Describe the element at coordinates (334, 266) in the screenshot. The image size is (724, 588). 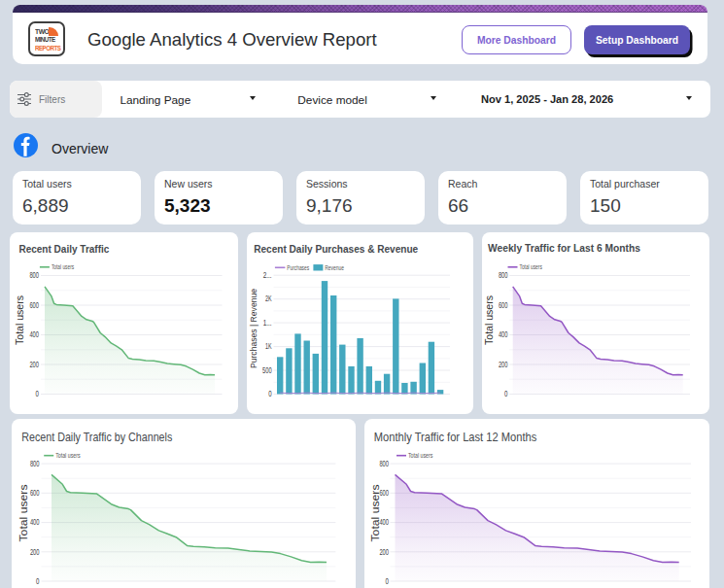
I see `svg-text: Revenue` at that location.